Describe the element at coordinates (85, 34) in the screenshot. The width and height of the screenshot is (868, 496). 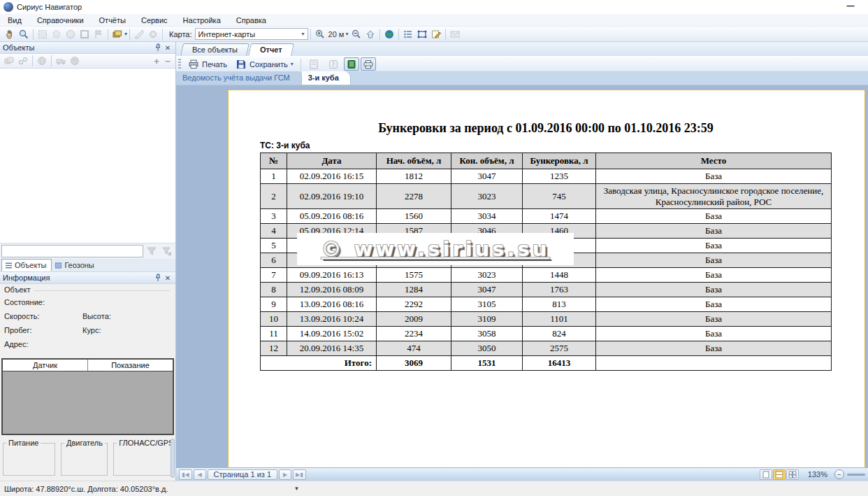
I see `select-area-icon` at that location.